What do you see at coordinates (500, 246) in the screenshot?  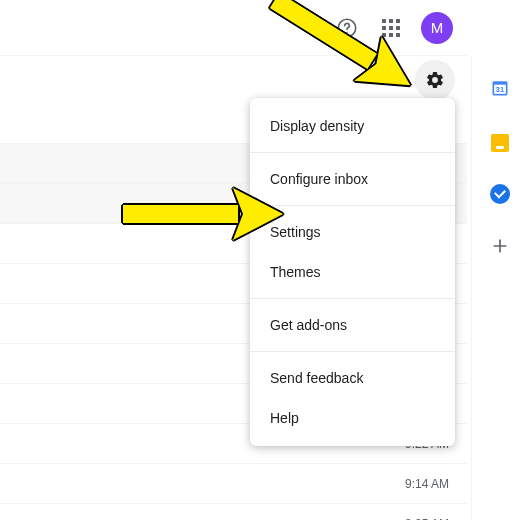 I see `add-addon-button` at bounding box center [500, 246].